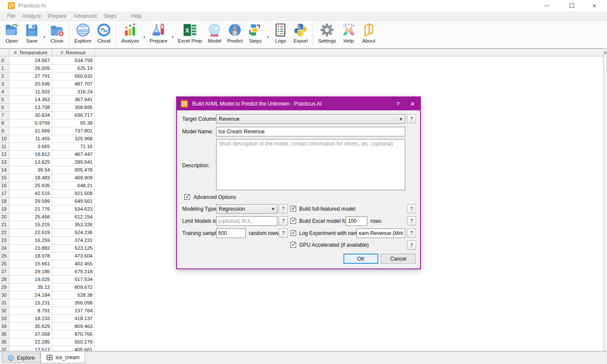 The image size is (607, 364). Describe the element at coordinates (5, 311) in the screenshot. I see `row-index: 32` at that location.